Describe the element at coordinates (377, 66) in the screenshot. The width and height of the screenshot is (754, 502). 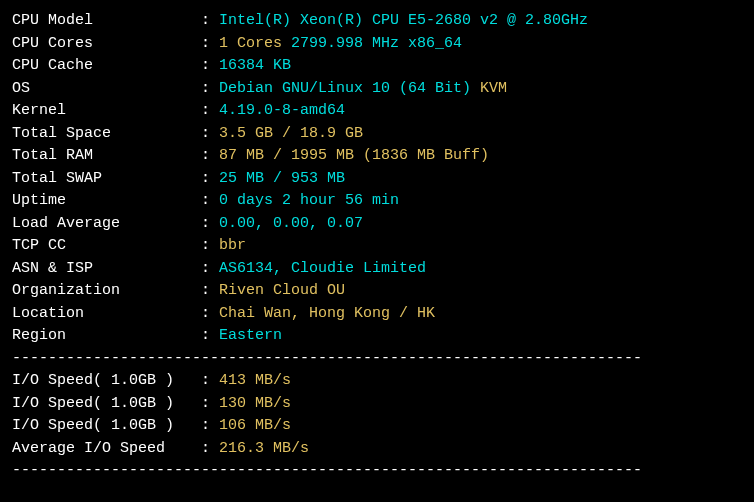
I see `row-cpu-cache: CPU Cache : 16384 KB` at that location.